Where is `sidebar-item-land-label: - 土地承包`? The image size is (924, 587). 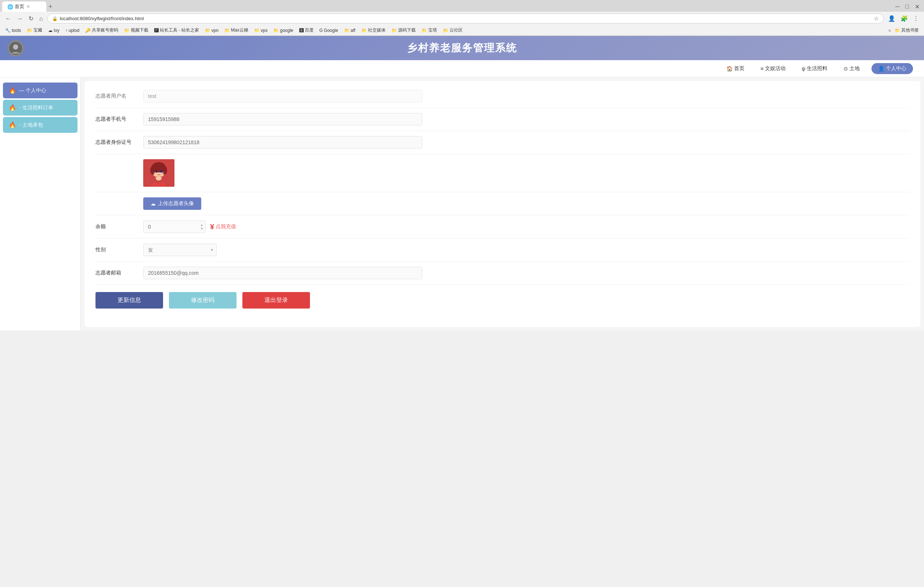
sidebar-item-land-label: - 土地承包 is located at coordinates (31, 125).